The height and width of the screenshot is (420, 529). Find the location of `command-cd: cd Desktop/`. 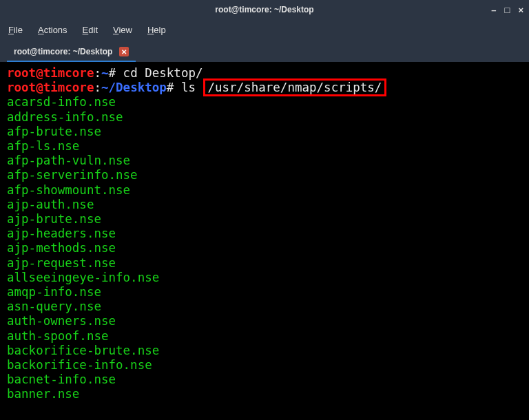

command-cd: cd Desktop/ is located at coordinates (159, 73).